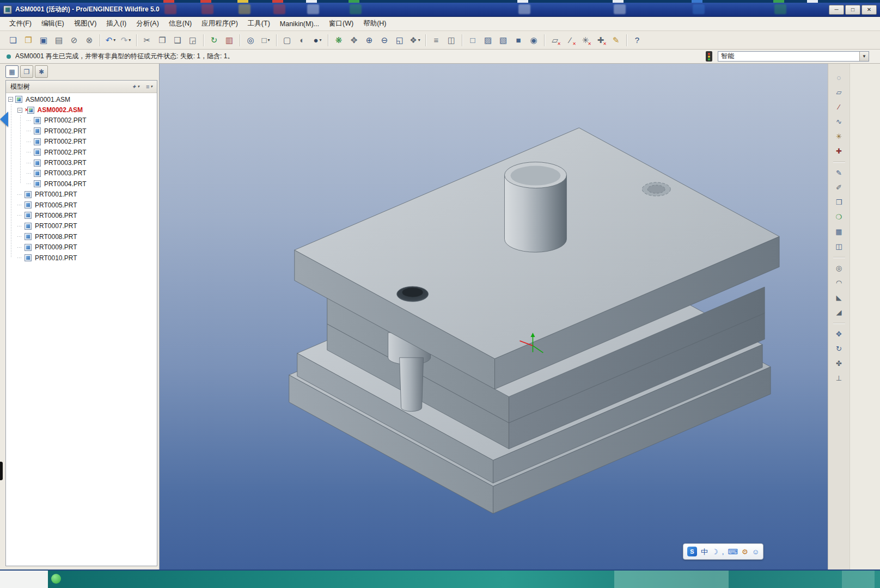  Describe the element at coordinates (756, 552) in the screenshot. I see `ime-smiley-icon: ☺` at that location.